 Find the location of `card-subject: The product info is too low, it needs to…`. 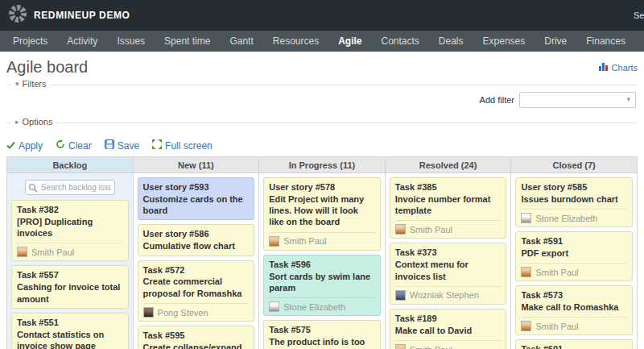

card-subject: The product info is too low, it needs to… is located at coordinates (322, 343).